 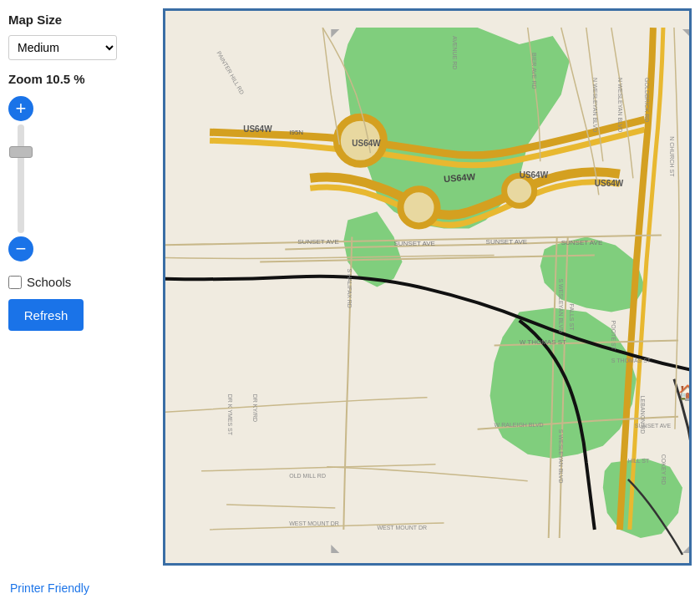 What do you see at coordinates (231, 415) in the screenshot?
I see `svg-text: DR K YMES ST` at bounding box center [231, 415].